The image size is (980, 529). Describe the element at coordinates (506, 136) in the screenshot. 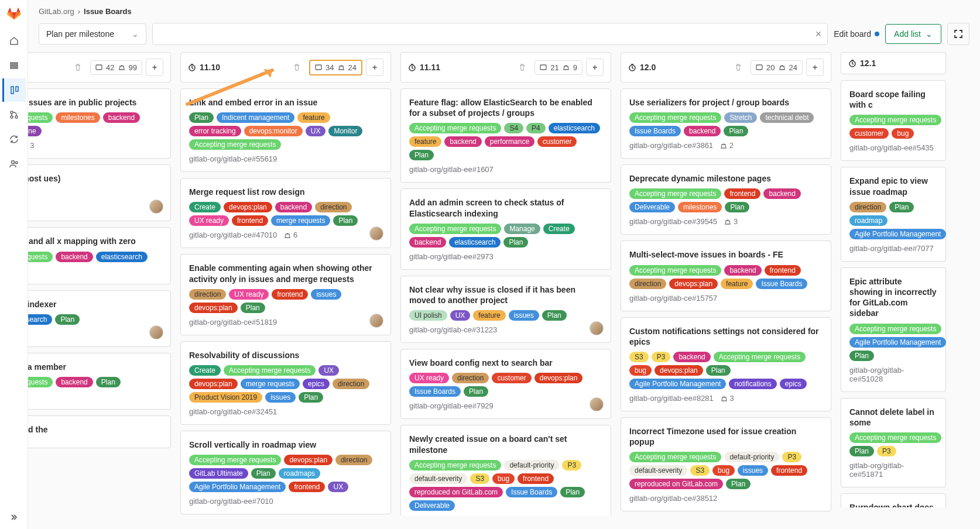

I see `issue-card: Feature flag: allow ElasticSearch to be …` at that location.